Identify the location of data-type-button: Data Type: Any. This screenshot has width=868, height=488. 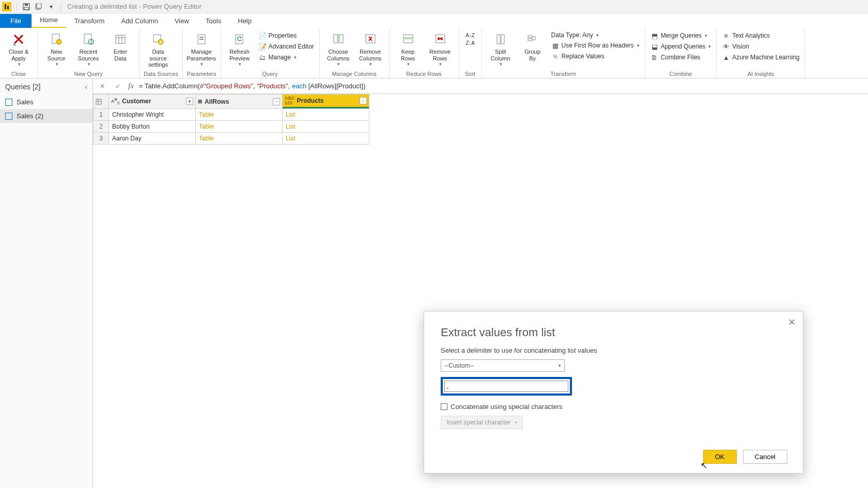
(595, 35).